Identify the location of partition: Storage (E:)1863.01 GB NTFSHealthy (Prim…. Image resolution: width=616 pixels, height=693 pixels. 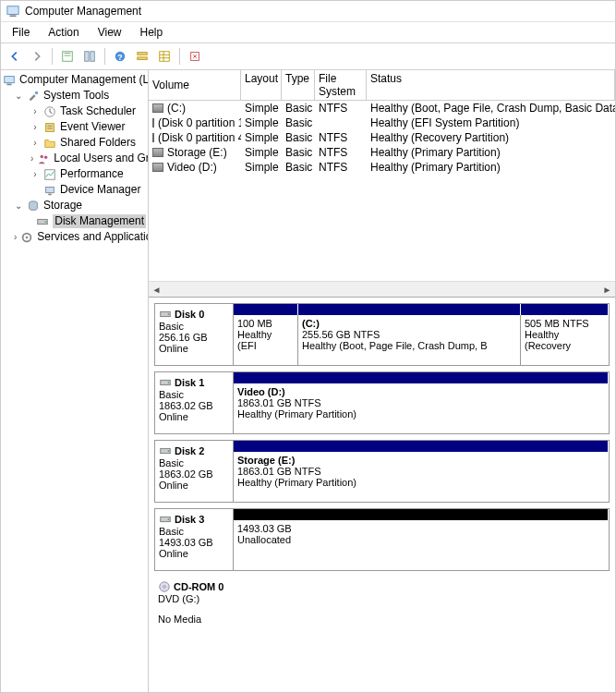
(421, 477).